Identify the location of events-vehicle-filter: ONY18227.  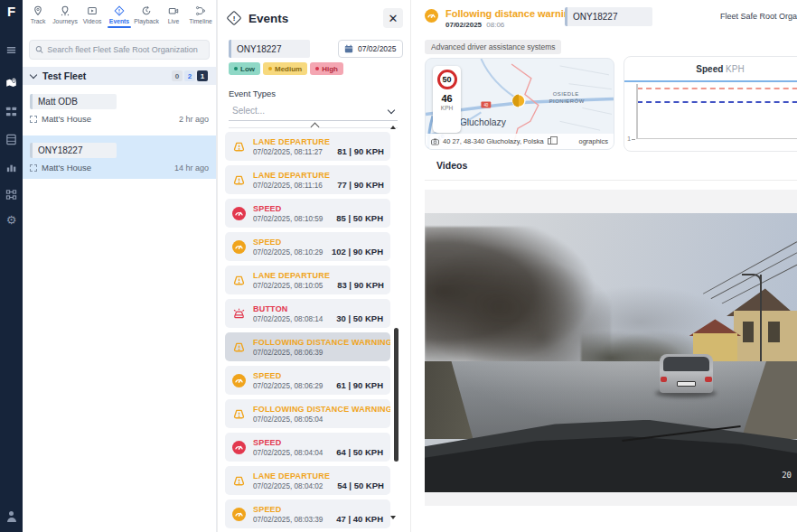
(269, 49).